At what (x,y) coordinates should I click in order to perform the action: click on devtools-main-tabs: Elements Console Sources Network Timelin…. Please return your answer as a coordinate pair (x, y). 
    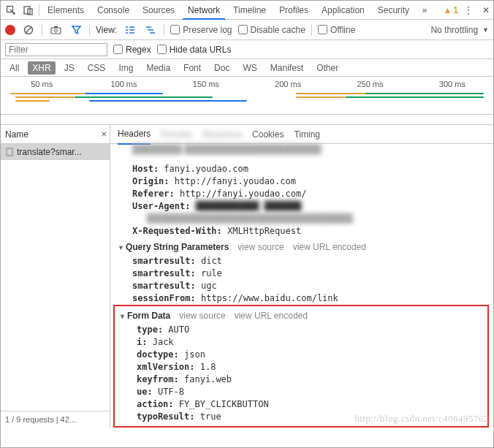
    Looking at the image, I should click on (247, 10).